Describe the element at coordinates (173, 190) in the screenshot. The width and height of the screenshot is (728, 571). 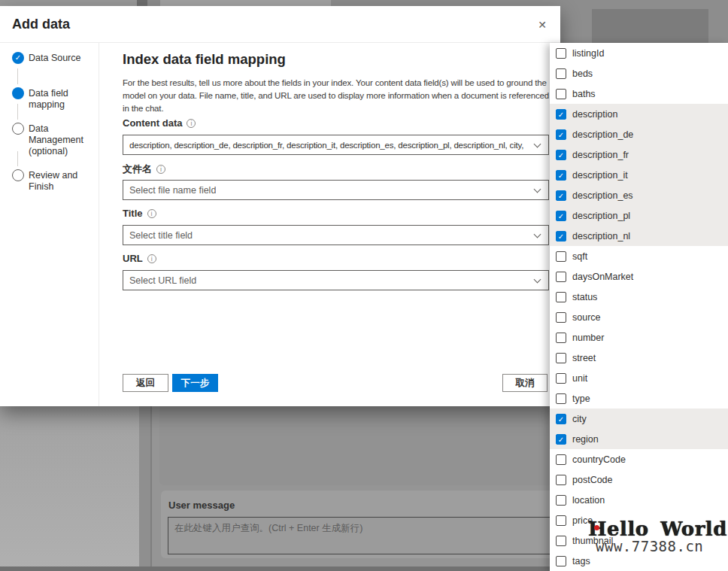
I see `file-name-placeholder: Select file name field` at that location.